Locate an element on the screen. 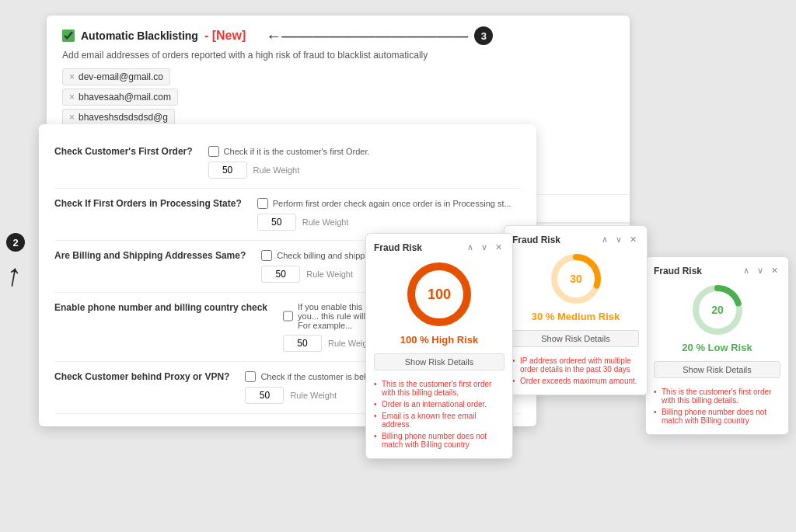 The image size is (796, 532). fraud-card-2-details: IP address ordered with multiple order d… is located at coordinates (575, 371).